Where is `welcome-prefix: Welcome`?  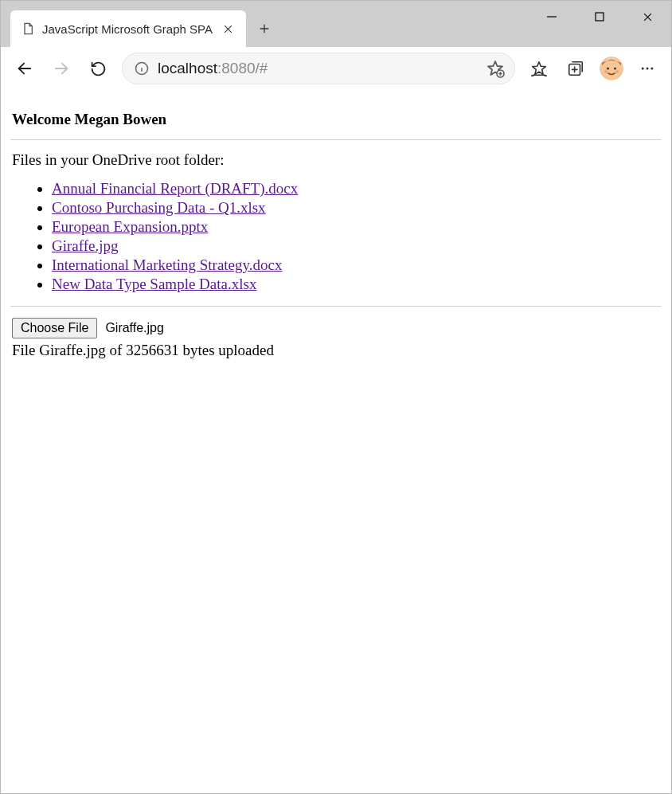
welcome-prefix: Welcome is located at coordinates (43, 119).